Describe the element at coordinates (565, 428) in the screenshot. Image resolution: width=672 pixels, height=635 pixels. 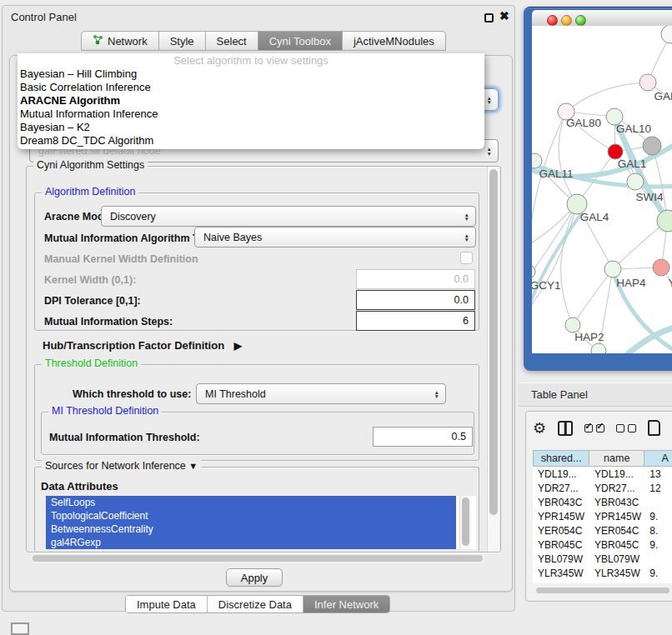
I see `split-view-icon` at that location.